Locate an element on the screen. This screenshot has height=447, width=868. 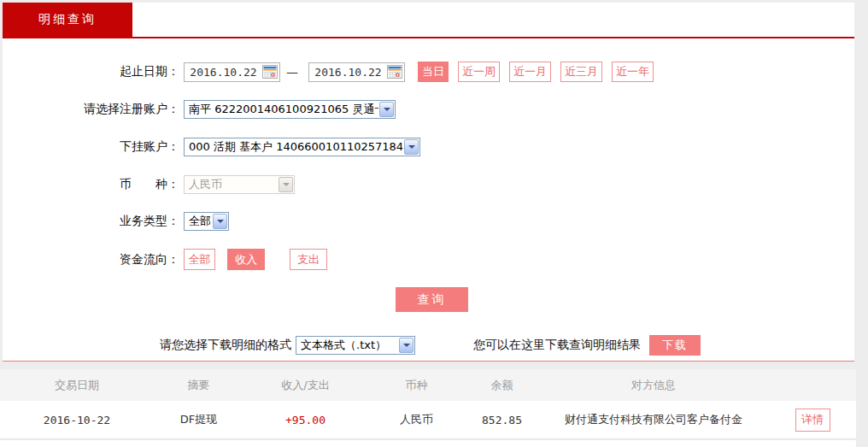
registered-account-select: 南平 6222001406100921065 灵通卡 is located at coordinates (290, 109).